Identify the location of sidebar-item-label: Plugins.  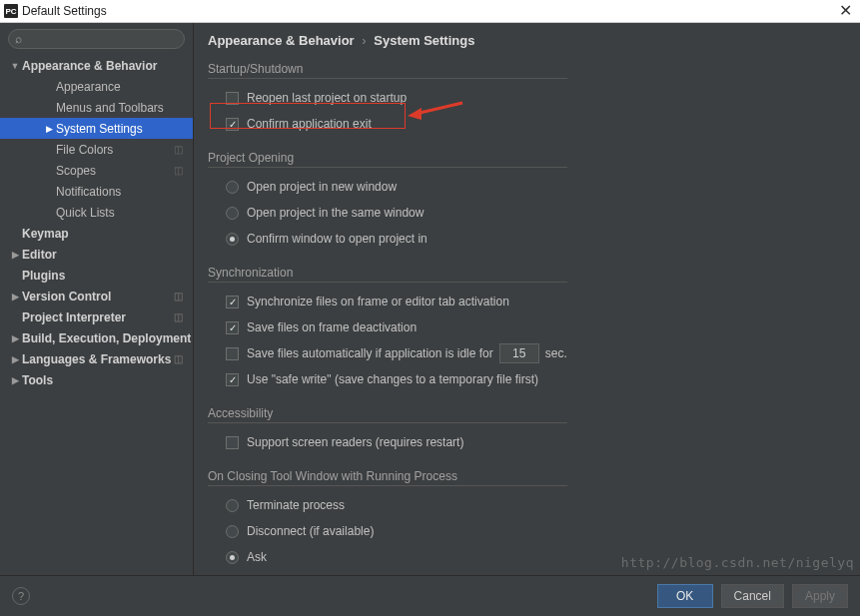
(44, 276).